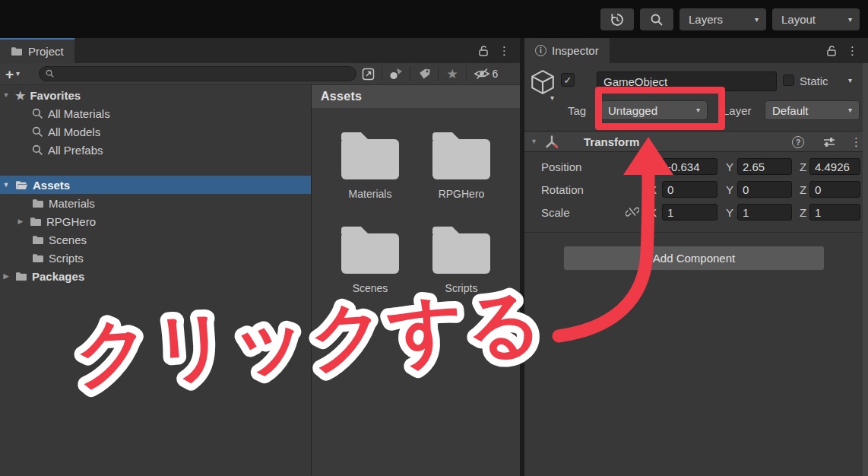 The width and height of the screenshot is (868, 476). What do you see at coordinates (370, 164) in the screenshot?
I see `asset-folder-materials: Materials` at bounding box center [370, 164].